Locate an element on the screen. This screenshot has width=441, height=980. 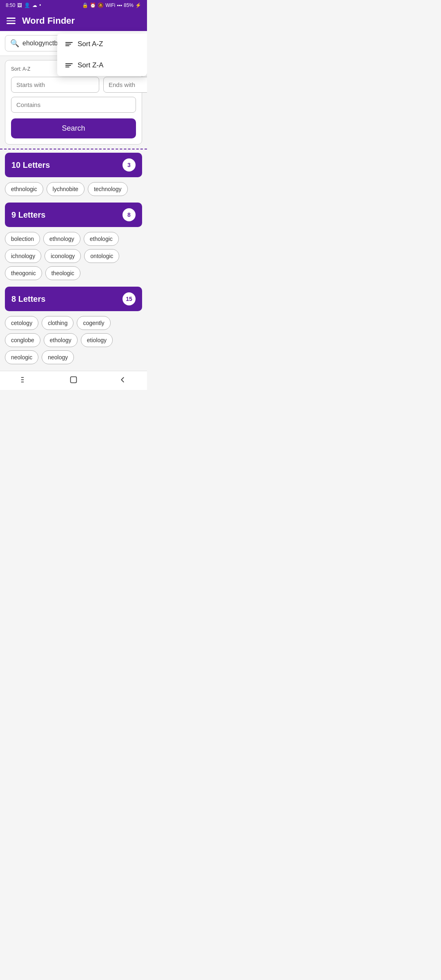
word-chip: conglobe is located at coordinates (23, 340).